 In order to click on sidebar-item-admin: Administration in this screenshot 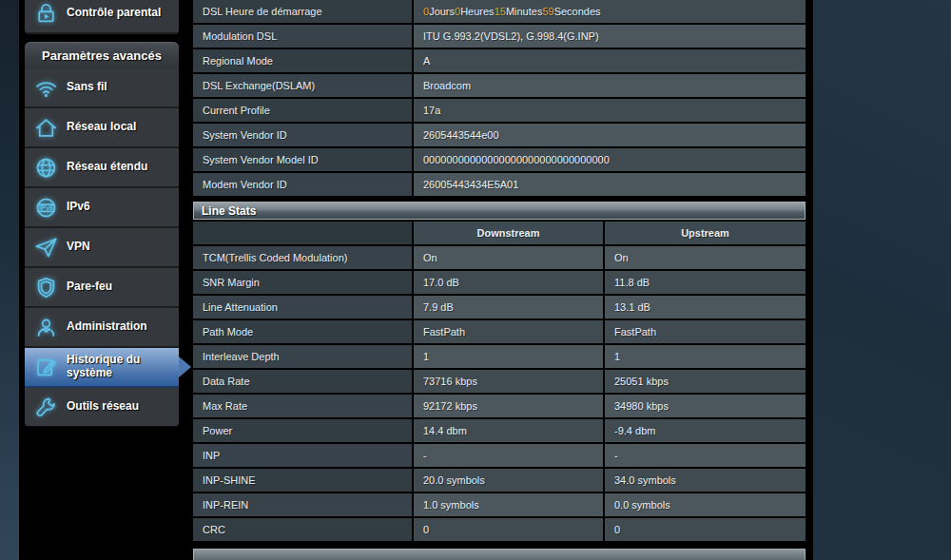, I will do `click(102, 328)`.